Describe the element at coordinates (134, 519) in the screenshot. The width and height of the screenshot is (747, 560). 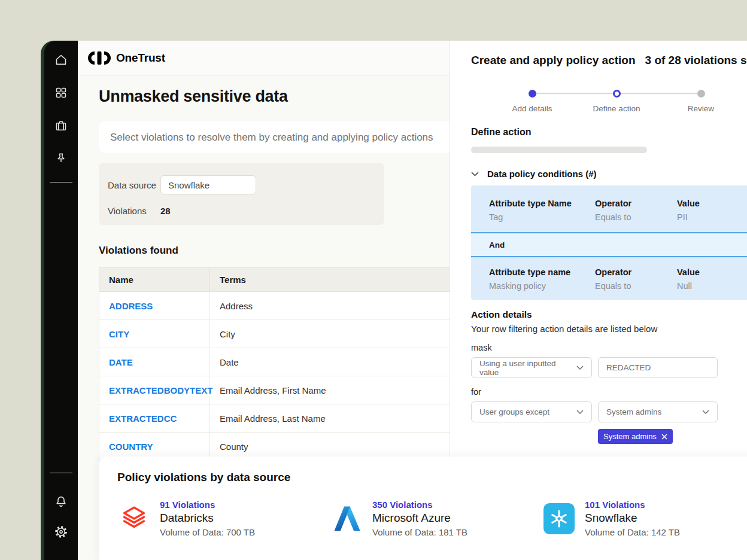
I see `databricks-icon` at that location.